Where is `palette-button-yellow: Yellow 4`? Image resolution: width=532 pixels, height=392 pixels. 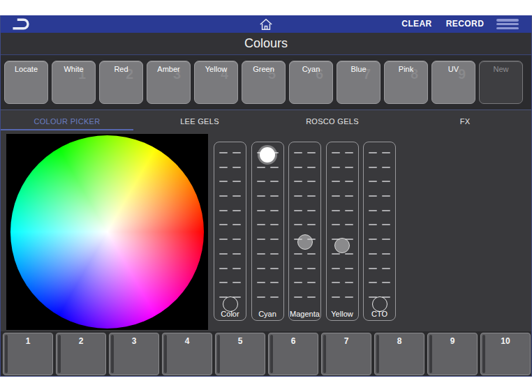
palette-button-yellow: Yellow 4 is located at coordinates (216, 82).